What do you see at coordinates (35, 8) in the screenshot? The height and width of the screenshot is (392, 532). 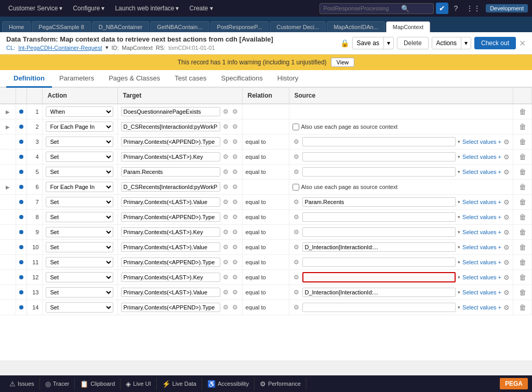 I see `nav-customer-service: Customer Service ▾` at bounding box center [35, 8].